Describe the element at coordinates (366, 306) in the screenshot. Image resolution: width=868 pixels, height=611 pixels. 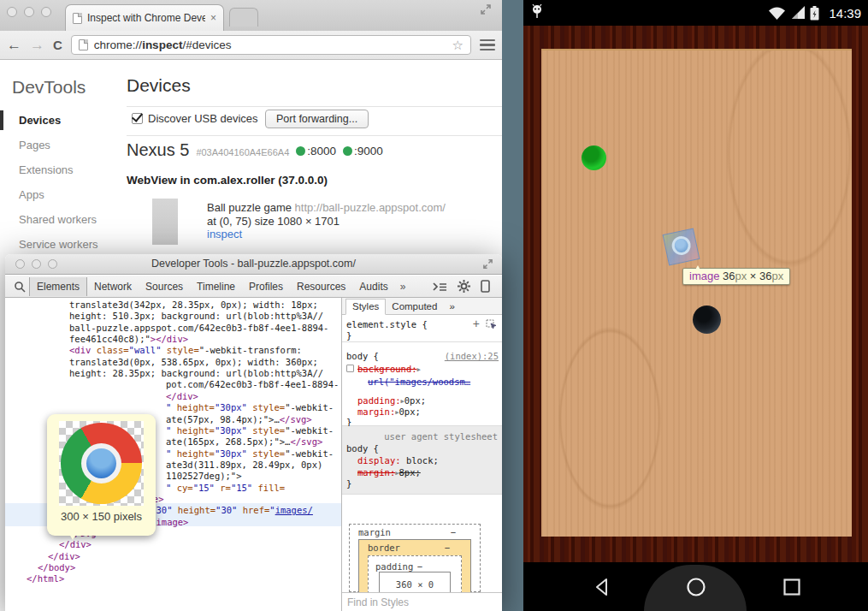
I see `styles-tab-styles: Styles` at that location.